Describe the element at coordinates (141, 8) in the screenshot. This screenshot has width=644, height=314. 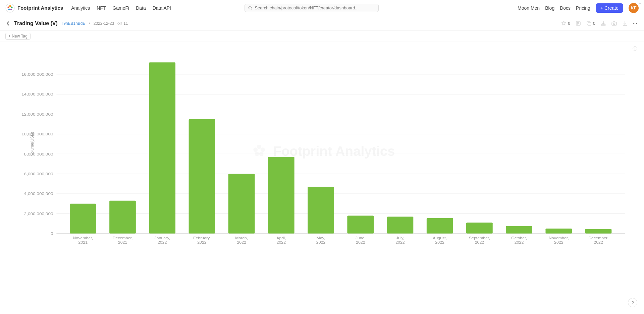
I see `nav-link-data: Data` at that location.